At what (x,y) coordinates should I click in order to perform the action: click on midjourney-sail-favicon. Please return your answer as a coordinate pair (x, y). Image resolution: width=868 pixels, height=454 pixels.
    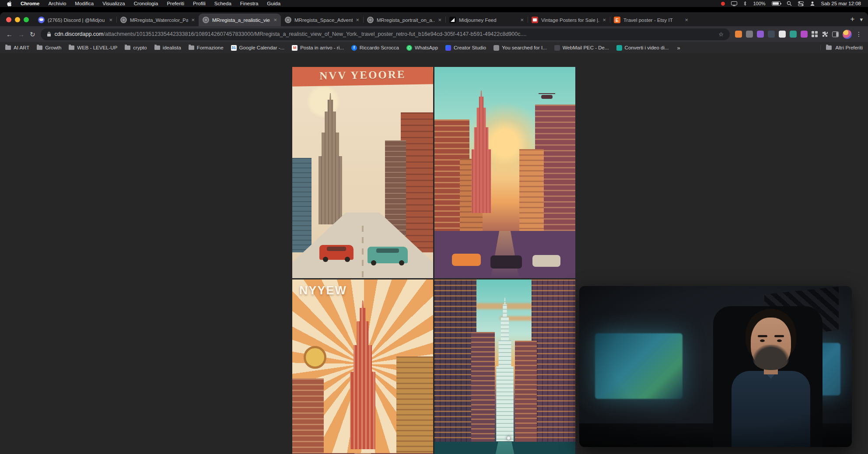
    Looking at the image, I should click on (452, 20).